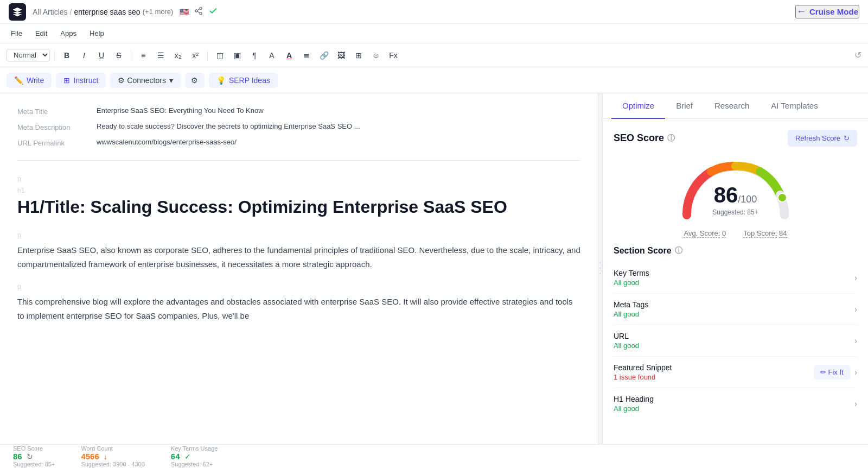 The image size is (868, 468). Describe the element at coordinates (376, 55) in the screenshot. I see `emoji-button: ☺` at that location.